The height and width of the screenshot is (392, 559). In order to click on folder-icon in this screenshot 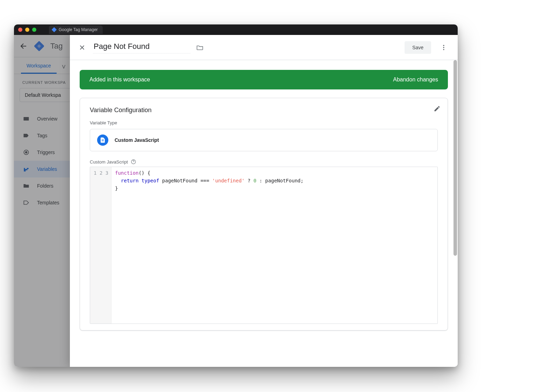, I will do `click(200, 48)`.